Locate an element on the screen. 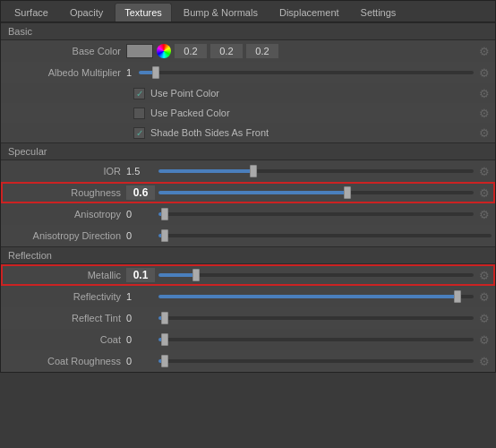 The height and width of the screenshot is (448, 496). albedo-slider is located at coordinates (306, 73).